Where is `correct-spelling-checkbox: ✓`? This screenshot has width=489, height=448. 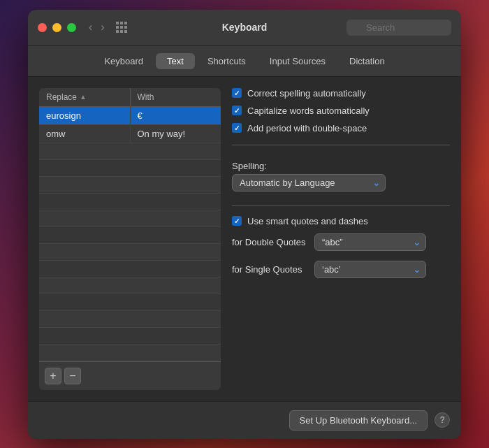 correct-spelling-checkbox: ✓ is located at coordinates (237, 93).